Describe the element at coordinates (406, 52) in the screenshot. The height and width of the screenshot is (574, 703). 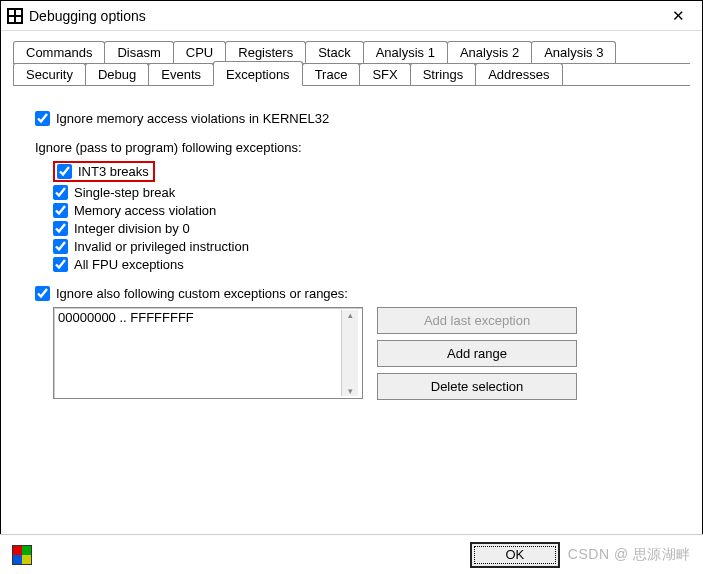
I see `tab-analysis1: Analysis 1` at that location.